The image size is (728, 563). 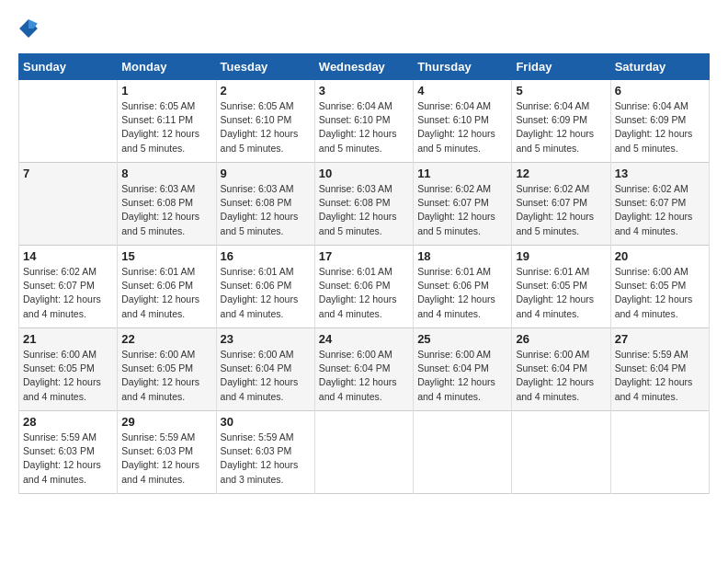 I want to click on day-number: 27, so click(x=660, y=339).